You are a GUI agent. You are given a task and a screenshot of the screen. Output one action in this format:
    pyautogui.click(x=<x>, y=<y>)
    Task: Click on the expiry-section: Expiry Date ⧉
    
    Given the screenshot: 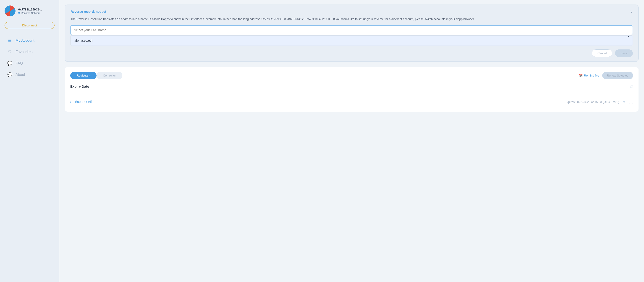 What is the action you would take?
    pyautogui.click(x=352, y=88)
    